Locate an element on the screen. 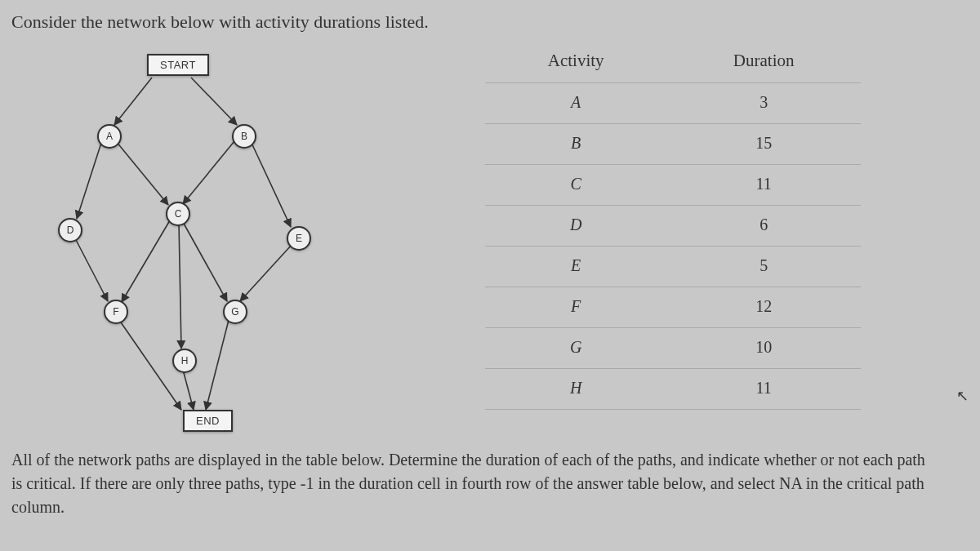 The image size is (980, 551). activity-cell: A is located at coordinates (576, 104).